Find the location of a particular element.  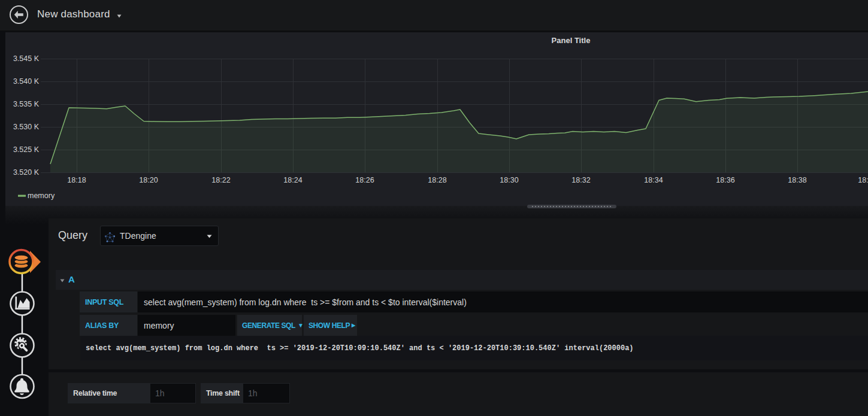

svg-text: 18:40 is located at coordinates (863, 180).